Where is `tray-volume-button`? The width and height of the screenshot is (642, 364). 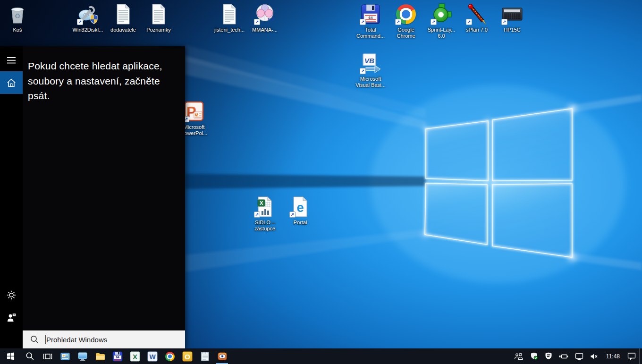 tray-volume-button is located at coordinates (594, 356).